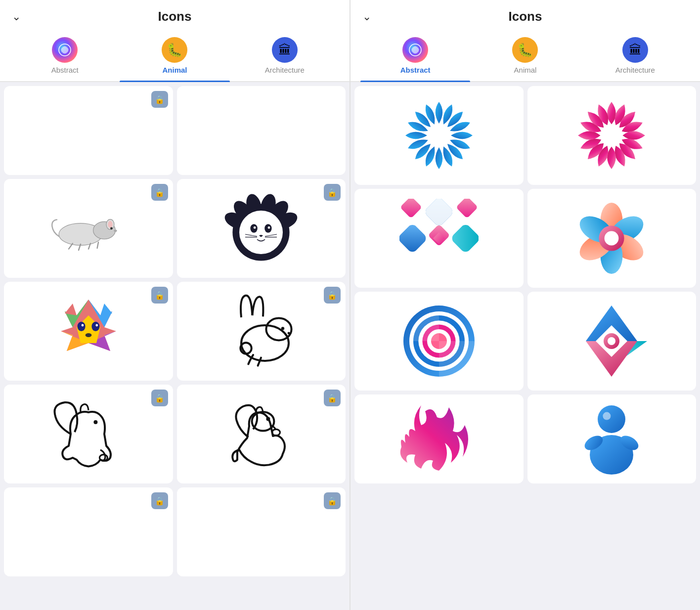 The image size is (700, 610). What do you see at coordinates (261, 331) in the screenshot?
I see `rabbit-svg` at bounding box center [261, 331].